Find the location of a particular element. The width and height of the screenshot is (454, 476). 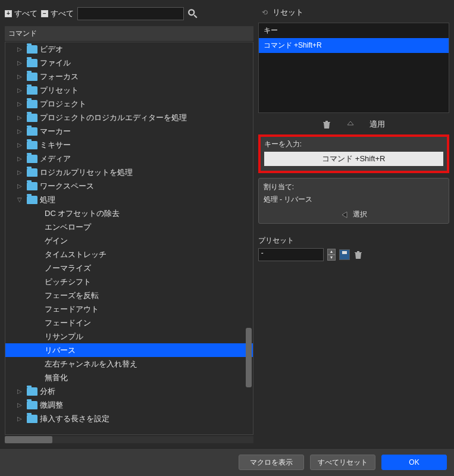

tree-item-label: エンベロープ is located at coordinates (68, 227).